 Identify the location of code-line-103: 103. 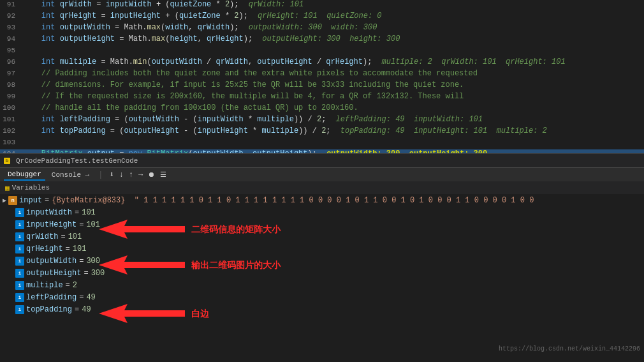
(322, 144).